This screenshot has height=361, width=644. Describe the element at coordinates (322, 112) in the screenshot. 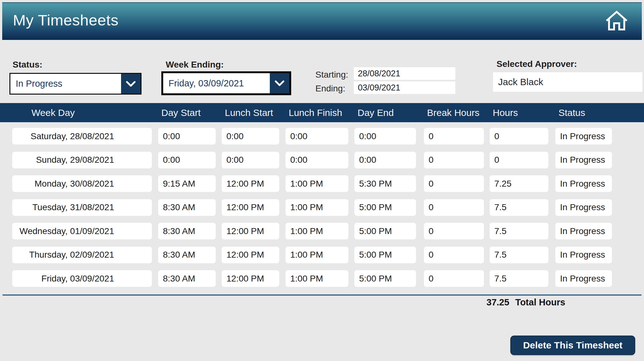

I see `table-header-row: Week DayDay StartLunch StartLunch Finish…` at that location.